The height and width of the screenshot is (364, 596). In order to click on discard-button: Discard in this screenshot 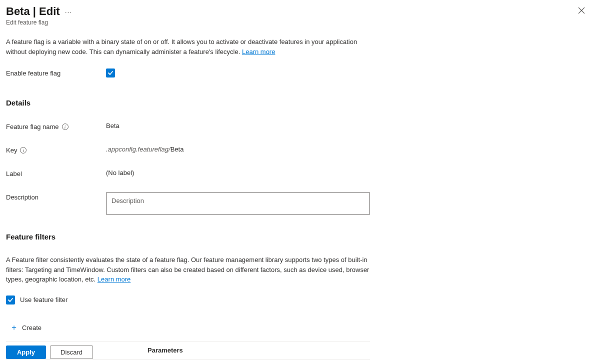, I will do `click(72, 352)`.